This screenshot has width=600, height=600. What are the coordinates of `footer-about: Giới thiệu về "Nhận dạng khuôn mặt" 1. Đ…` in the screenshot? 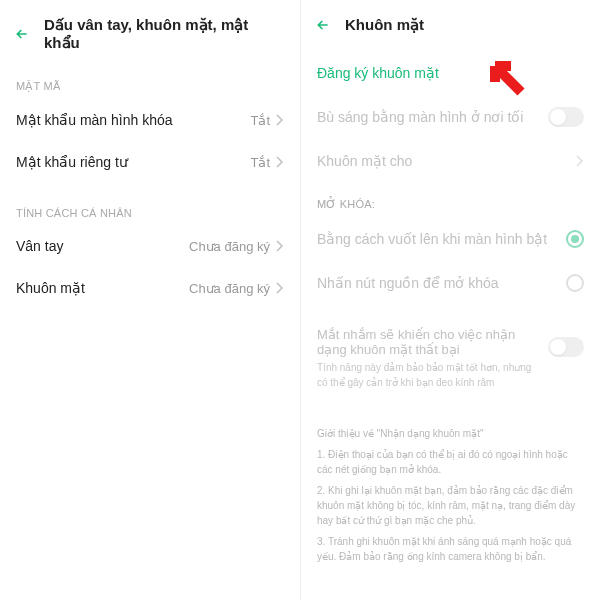 It's located at (450, 482).